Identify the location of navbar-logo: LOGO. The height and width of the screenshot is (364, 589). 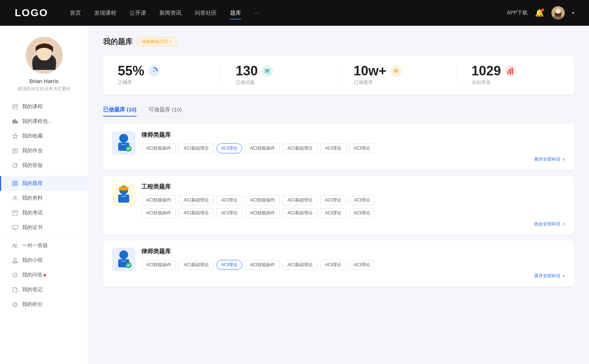
(31, 13).